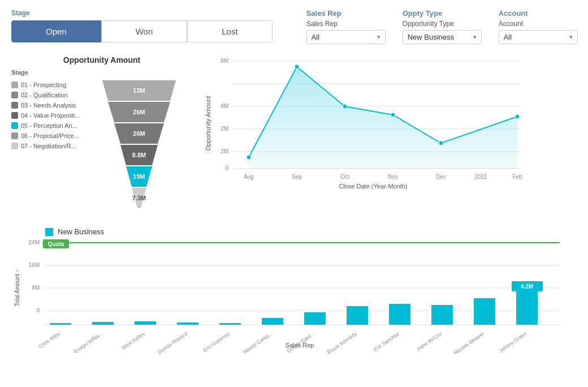  I want to click on filter-sales-rep: Sales Rep Sales Rep All ▾, so click(346, 27).